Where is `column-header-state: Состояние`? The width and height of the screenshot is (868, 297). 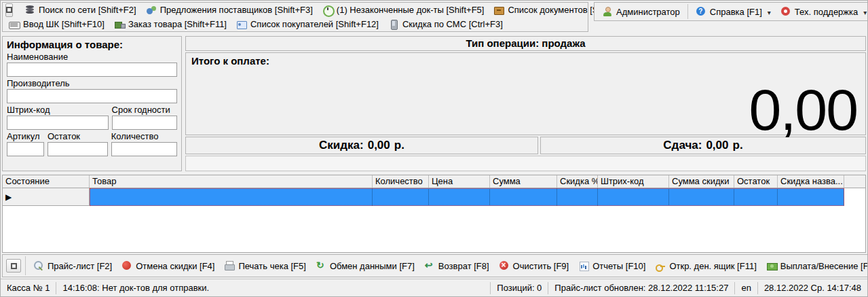
column-header-state: Состояние is located at coordinates (46, 181).